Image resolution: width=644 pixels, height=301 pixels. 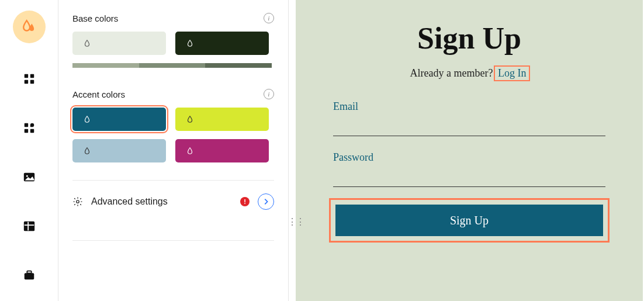 I want to click on advanced-settings-row: Advanced settings !, so click(x=173, y=202).